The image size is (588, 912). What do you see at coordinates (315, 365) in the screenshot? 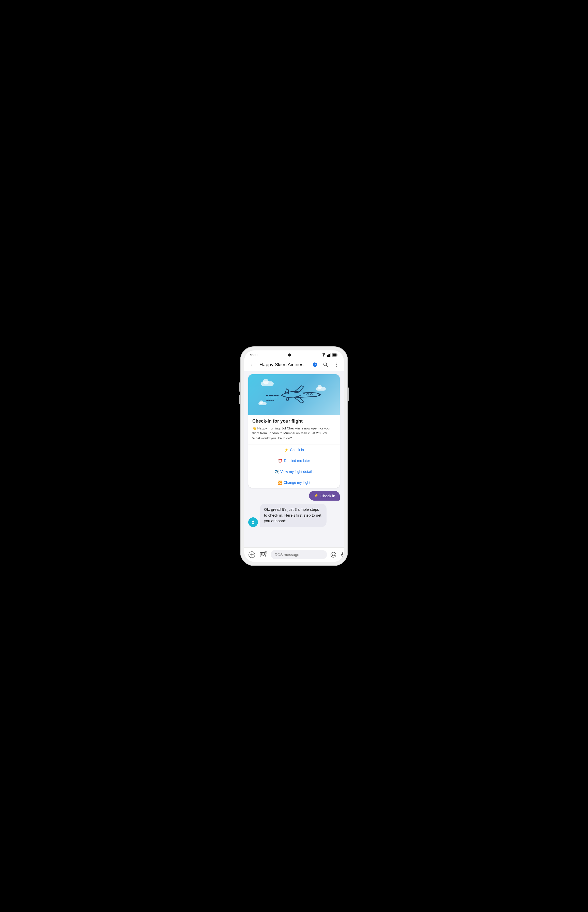
I see `shield-icon` at bounding box center [315, 365].